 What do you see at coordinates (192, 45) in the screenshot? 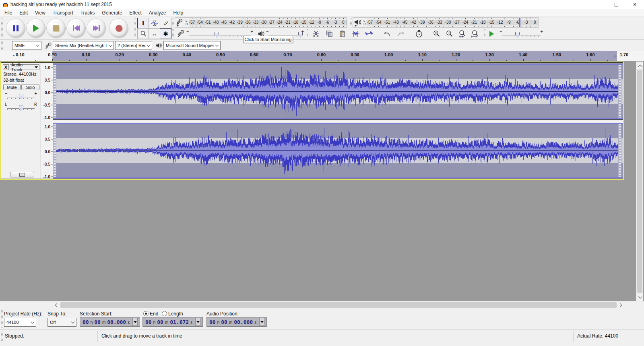
I see `playback-device-select: Microsoft Sound Mapper -` at bounding box center [192, 45].